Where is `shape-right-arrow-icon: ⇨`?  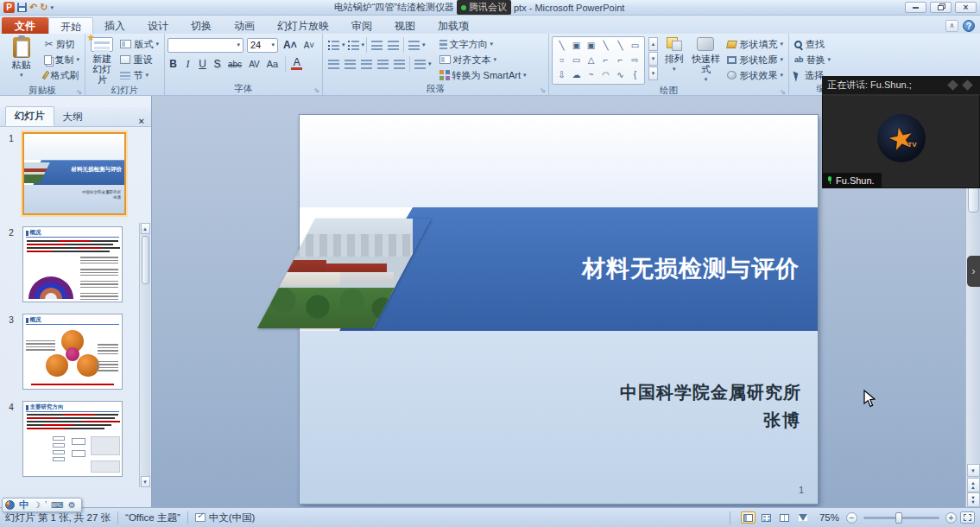 shape-right-arrow-icon: ⇨ is located at coordinates (635, 60).